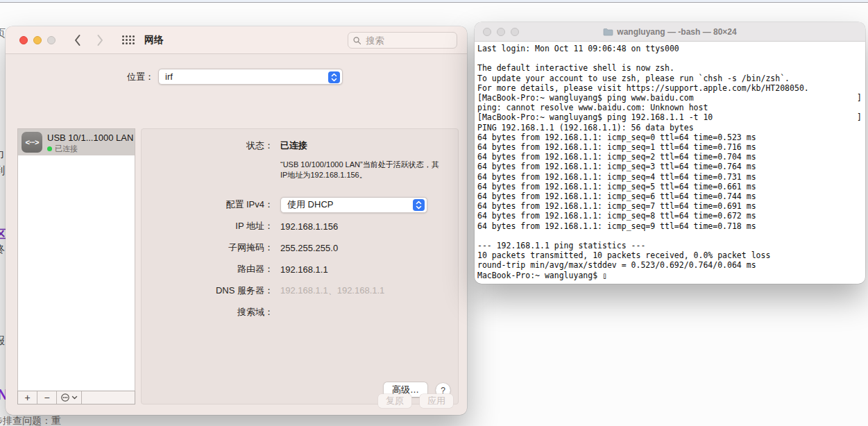 The image size is (868, 426). What do you see at coordinates (608, 32) in the screenshot?
I see `folder-proxy-icon` at bounding box center [608, 32].